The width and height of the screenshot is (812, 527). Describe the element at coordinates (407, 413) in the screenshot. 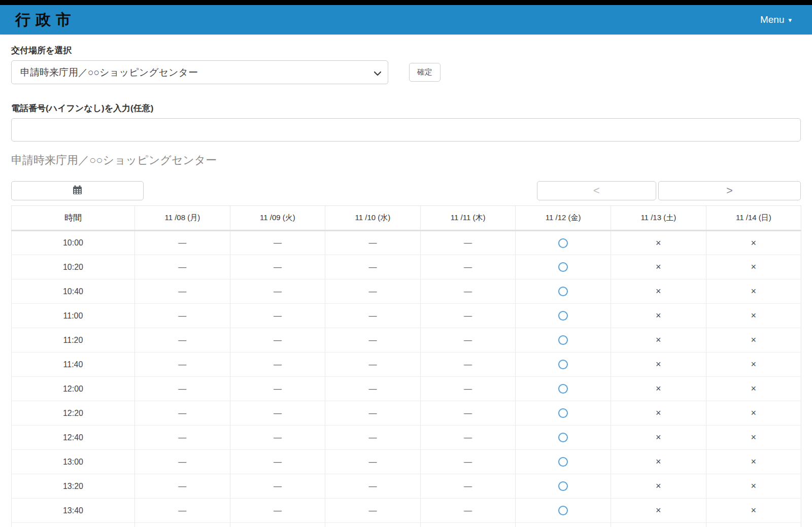

I see `time-slot-row: 12:20————××` at that location.